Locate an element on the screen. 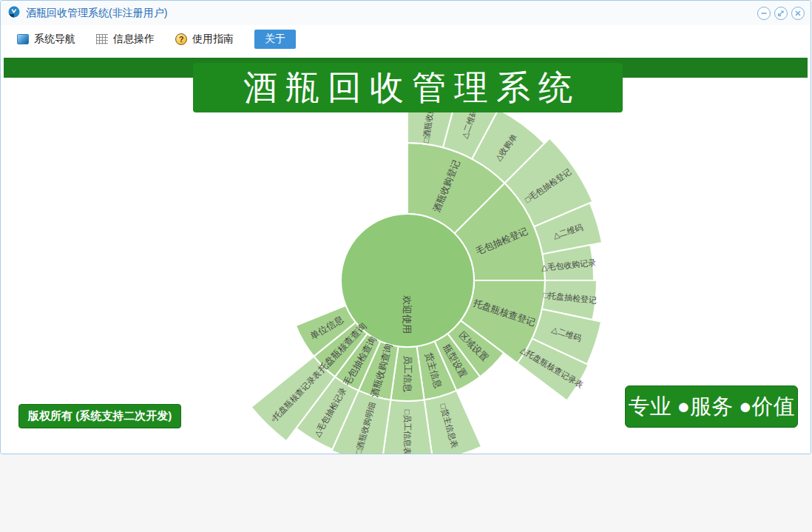 This screenshot has width=812, height=532. slogan-badge: 专业 ●服务 ●价值 is located at coordinates (711, 407).